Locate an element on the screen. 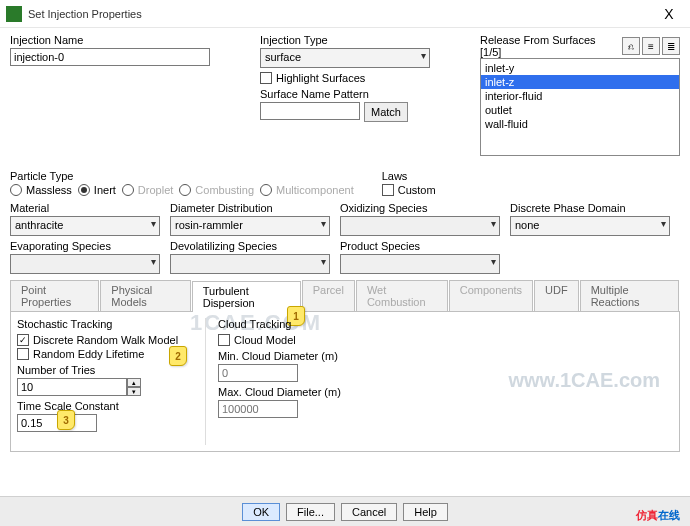  product-select is located at coordinates (420, 264).